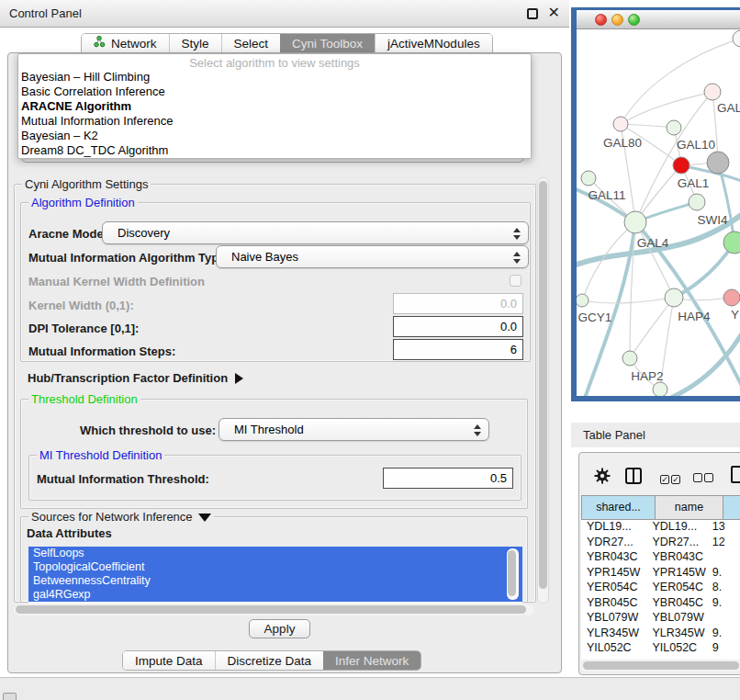 The image size is (740, 700). Describe the element at coordinates (327, 43) in the screenshot. I see `tab-cyni-toolbox: Cyni Toolbox` at that location.